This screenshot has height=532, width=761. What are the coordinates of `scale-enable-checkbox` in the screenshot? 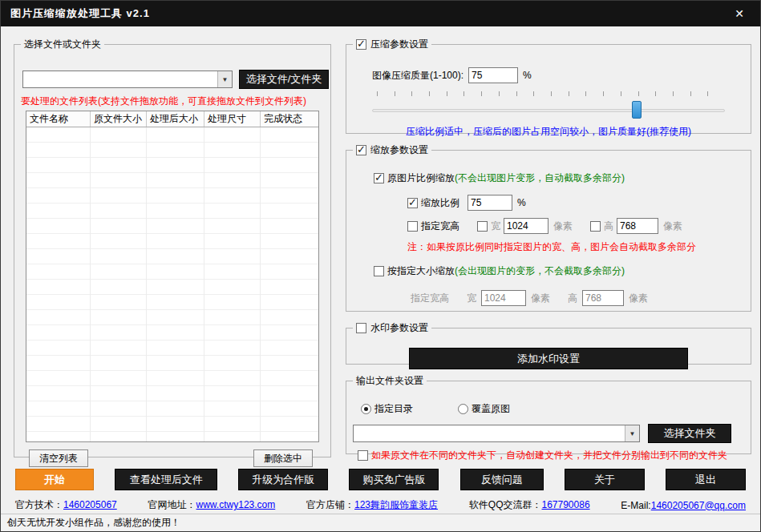 It's located at (361, 151).